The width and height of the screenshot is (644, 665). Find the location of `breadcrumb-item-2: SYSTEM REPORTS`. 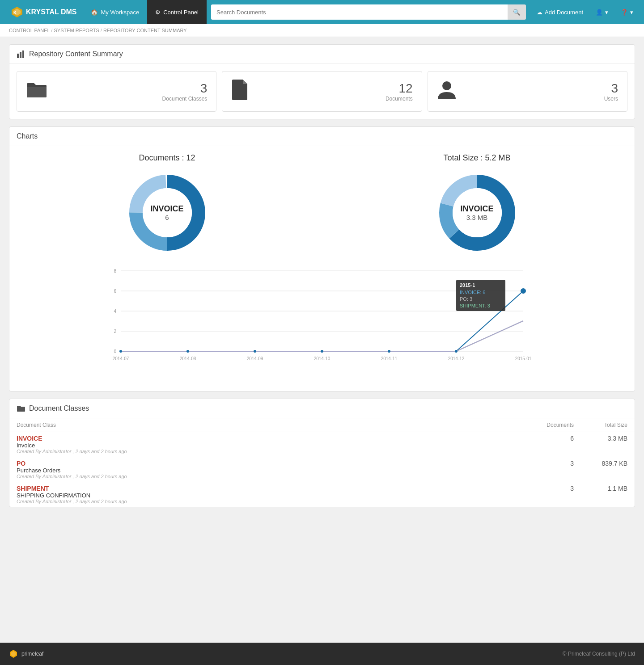

breadcrumb-item-2: SYSTEM REPORTS is located at coordinates (75, 30).